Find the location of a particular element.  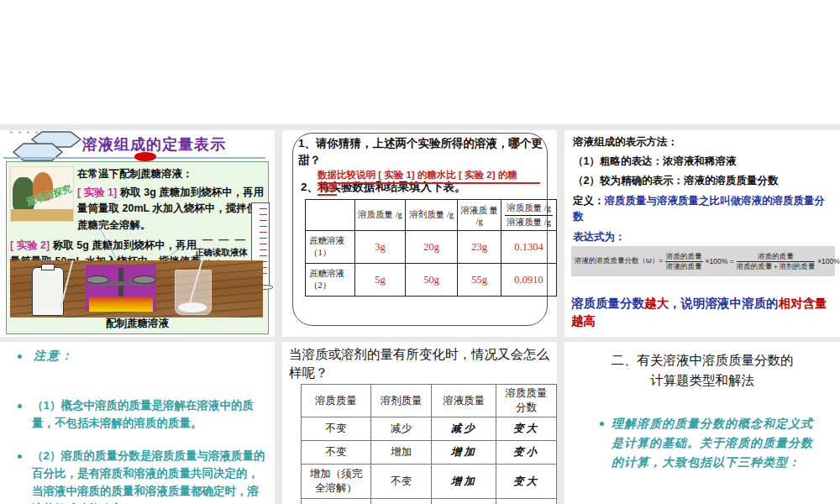

beaker-liquid is located at coordinates (192, 307).